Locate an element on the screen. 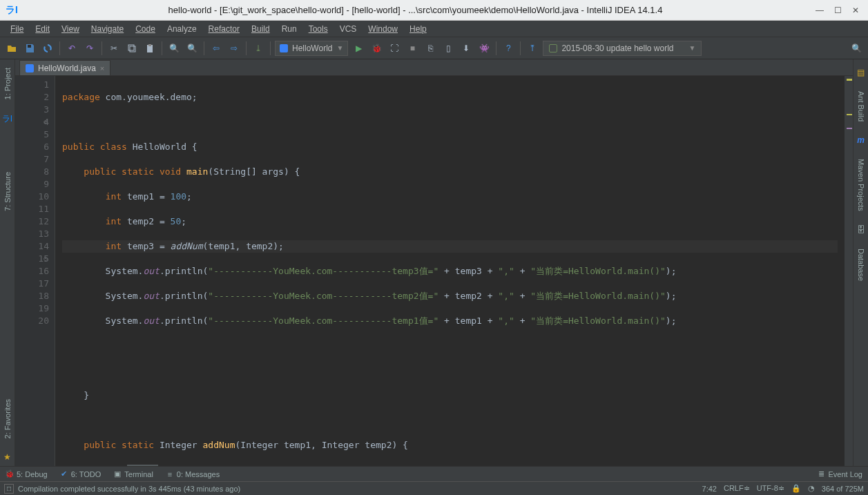 This screenshot has width=868, height=495. save-icon is located at coordinates (30, 48).